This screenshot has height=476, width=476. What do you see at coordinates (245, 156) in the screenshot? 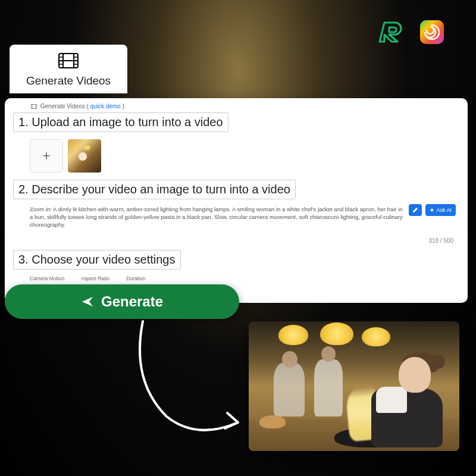
I see `upload-row: +` at bounding box center [245, 156].